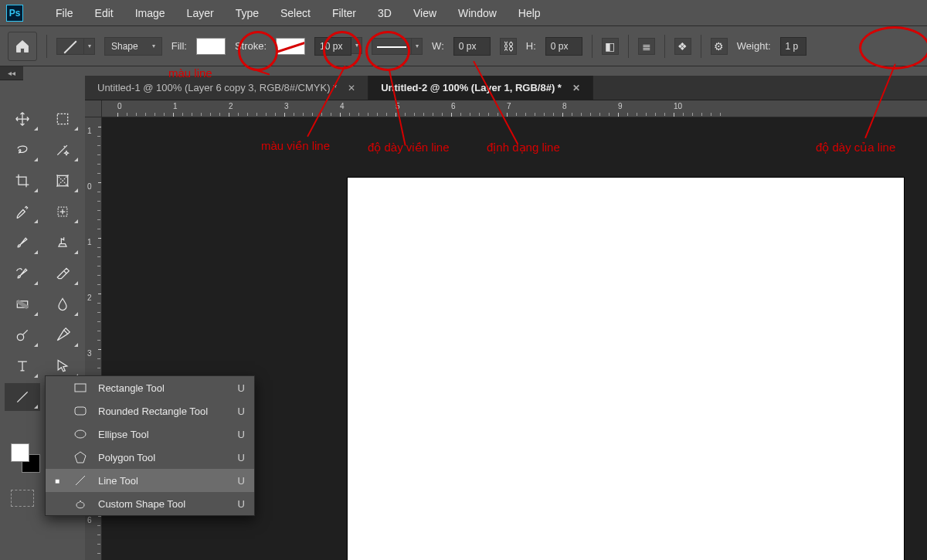 This screenshot has height=560, width=927. I want to click on rectangle-icon, so click(80, 388).